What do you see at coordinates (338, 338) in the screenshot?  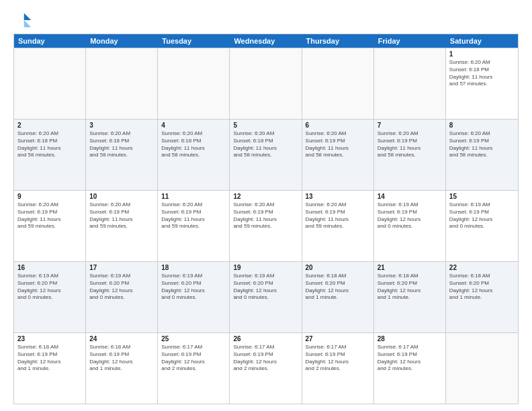 I see `cell-day-number: 27` at bounding box center [338, 338].